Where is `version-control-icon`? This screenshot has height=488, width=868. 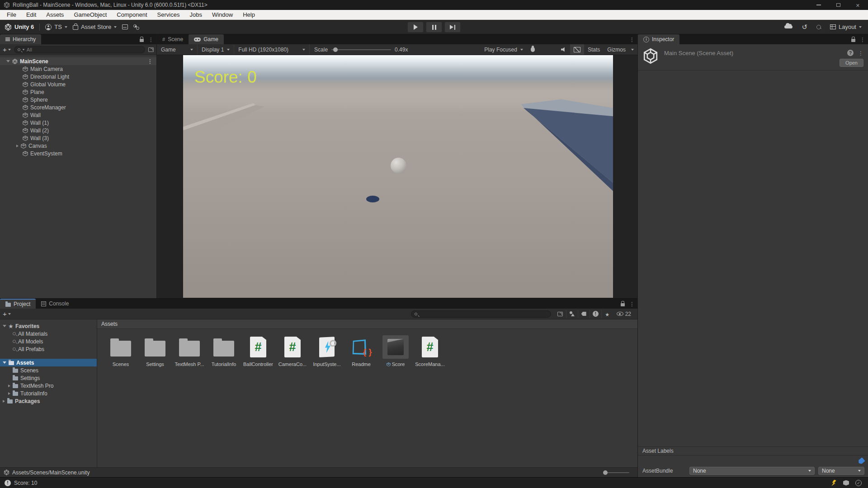
version-control-icon is located at coordinates (137, 27).